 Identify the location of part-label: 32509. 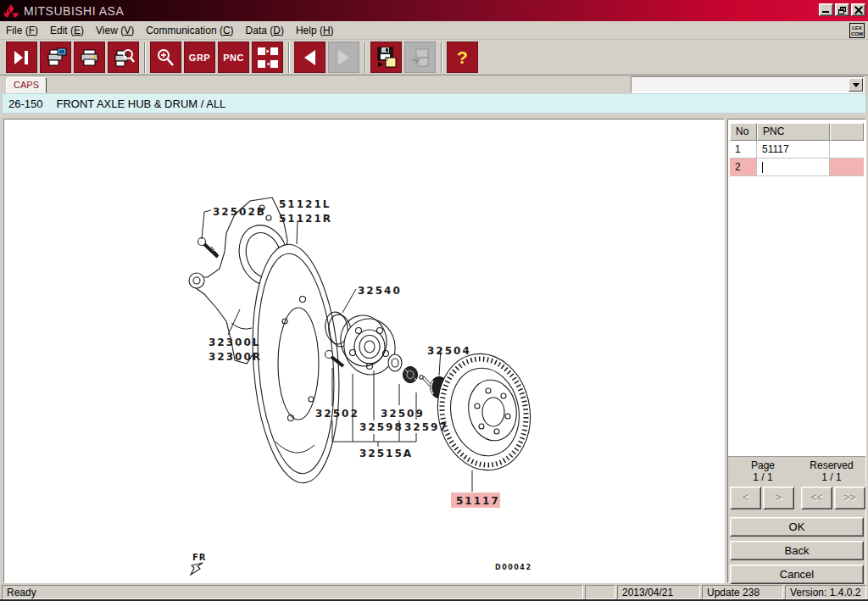
(403, 414).